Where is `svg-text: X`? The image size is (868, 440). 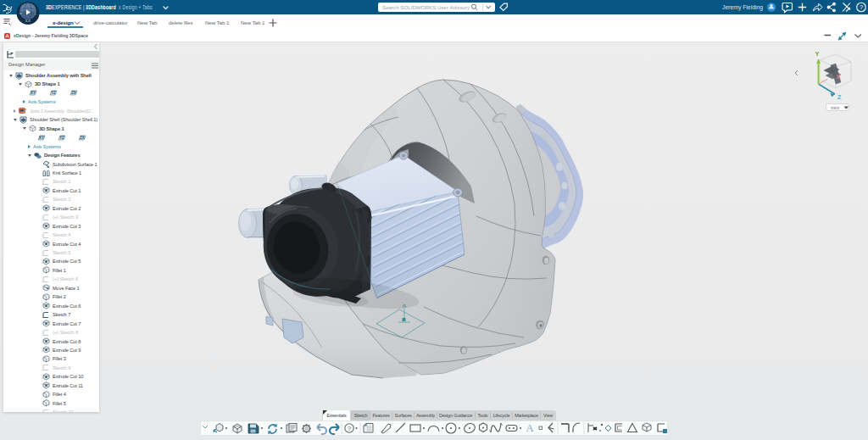 svg-text: X is located at coordinates (837, 76).